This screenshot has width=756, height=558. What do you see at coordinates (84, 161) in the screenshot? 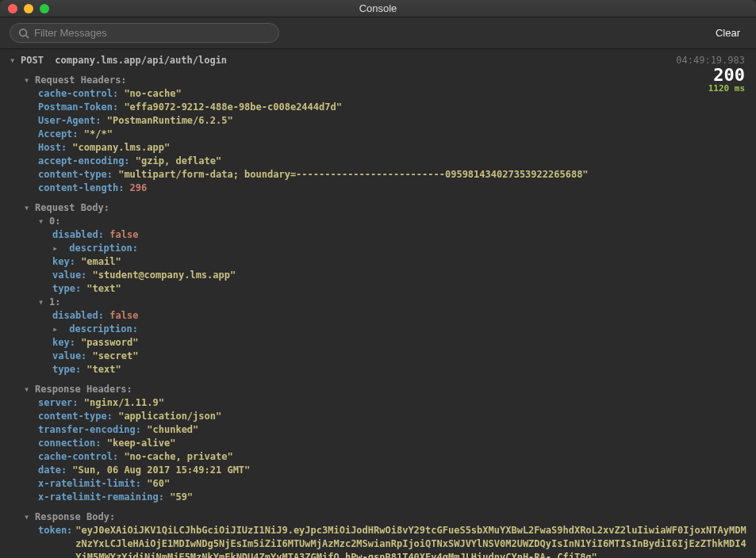
I see `header-key: accept-encoding:` at bounding box center [84, 161].